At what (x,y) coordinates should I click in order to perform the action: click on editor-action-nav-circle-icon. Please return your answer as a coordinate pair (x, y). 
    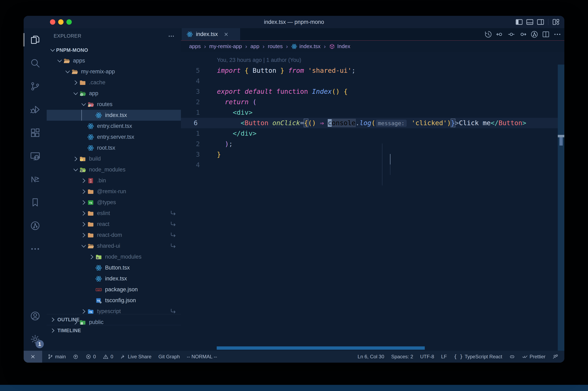
    Looking at the image, I should click on (511, 34).